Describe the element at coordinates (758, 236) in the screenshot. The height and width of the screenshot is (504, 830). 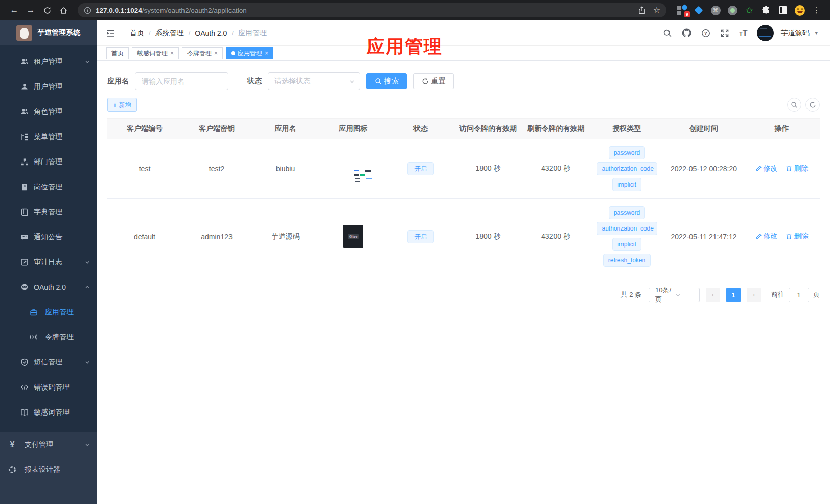
I see `edit-pencil-icon` at that location.